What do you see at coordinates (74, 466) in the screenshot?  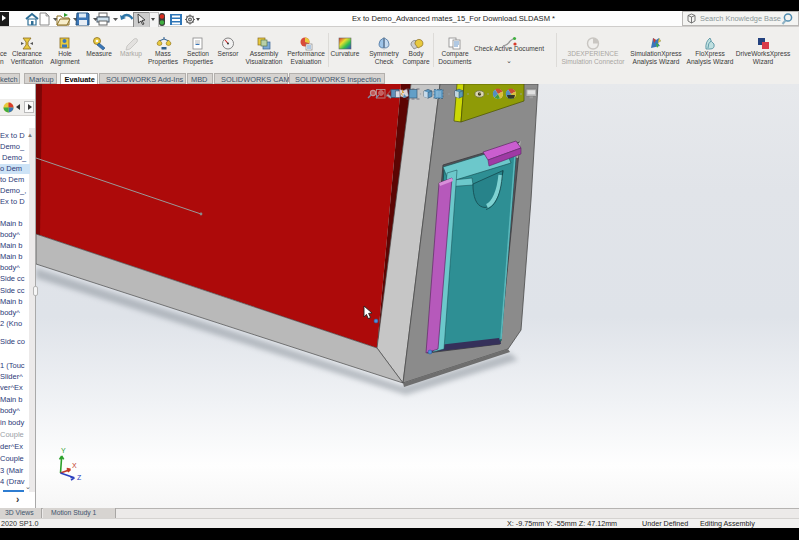 I see `svg-text: X` at bounding box center [74, 466].